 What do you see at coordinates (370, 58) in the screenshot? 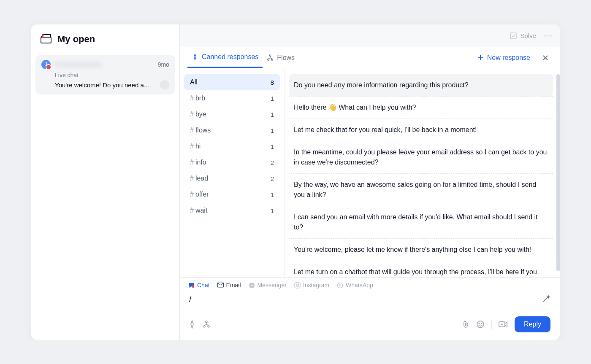
I see `response-tabs: Canned responses Flows New response` at bounding box center [370, 58].